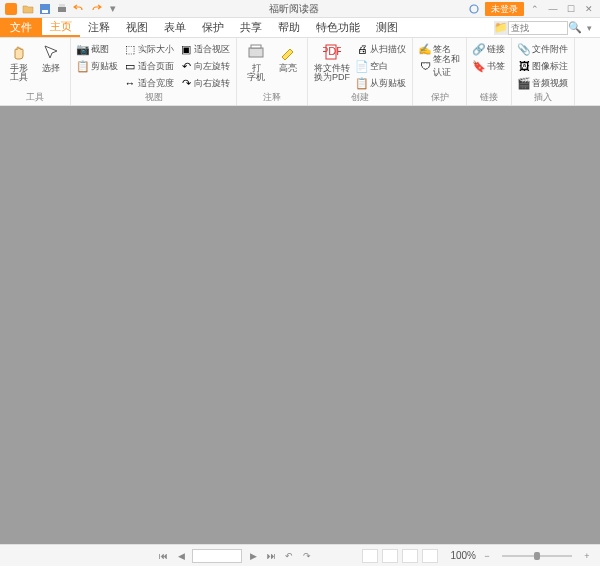 The height and width of the screenshot is (566, 600). I want to click on login-button: 未登录, so click(504, 9).